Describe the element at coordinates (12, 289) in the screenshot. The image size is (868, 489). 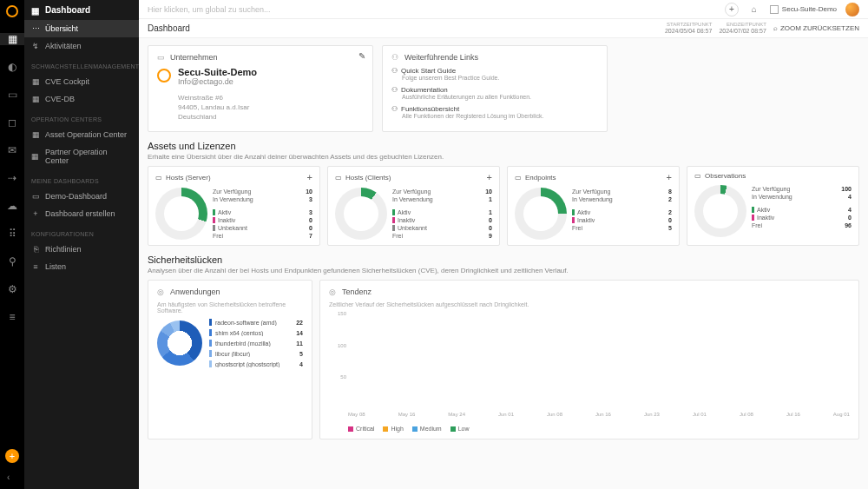
I see `nav-icon-10: ⚙` at that location.